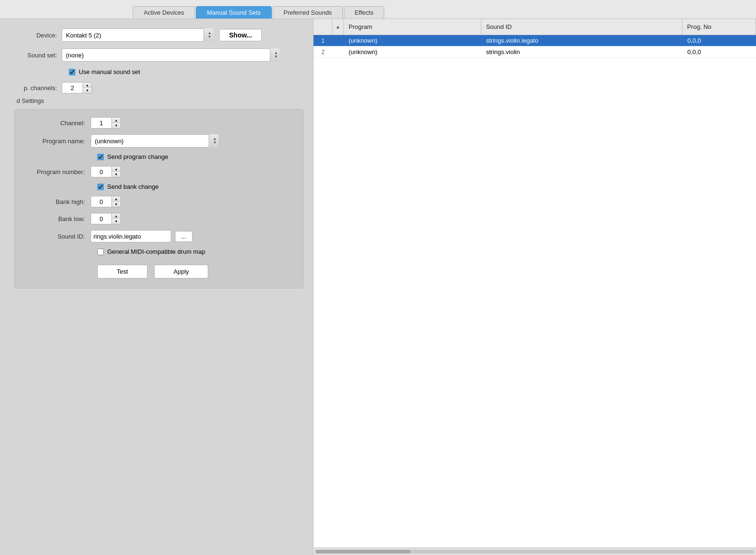 This screenshot has height=555, width=756. Describe the element at coordinates (138, 35) in the screenshot. I see `device-select: Kontakt 5 (2)` at that location.